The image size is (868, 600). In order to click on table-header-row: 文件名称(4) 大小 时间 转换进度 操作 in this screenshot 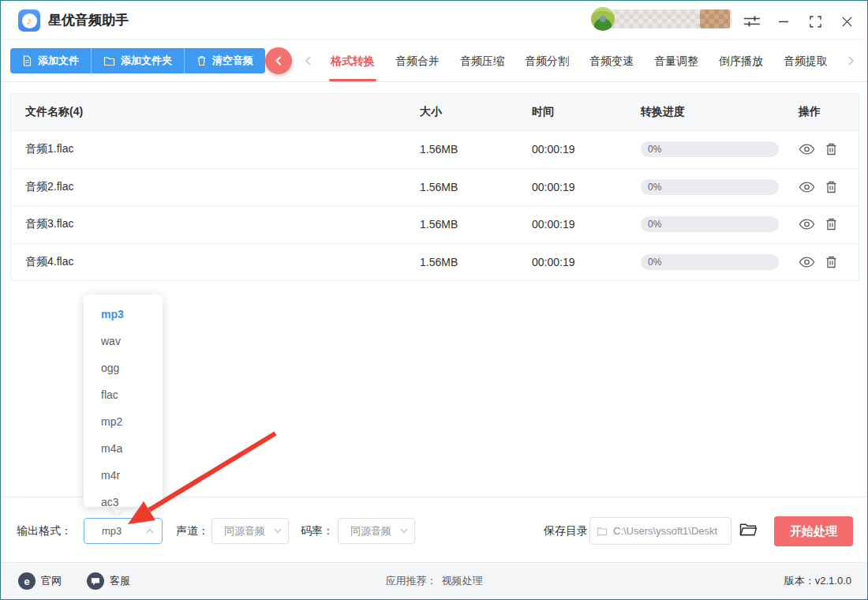, I will do `click(435, 112)`.